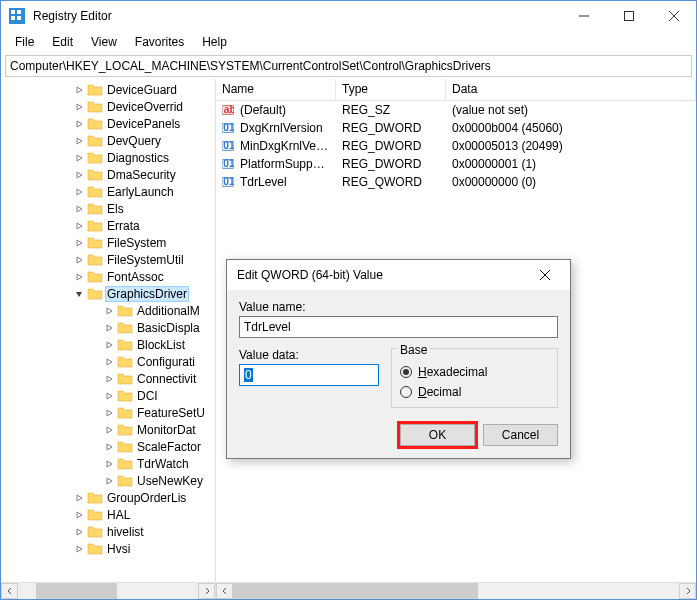 The image size is (697, 600). What do you see at coordinates (456, 90) in the screenshot?
I see `columns-header: Name Type Data` at bounding box center [456, 90].